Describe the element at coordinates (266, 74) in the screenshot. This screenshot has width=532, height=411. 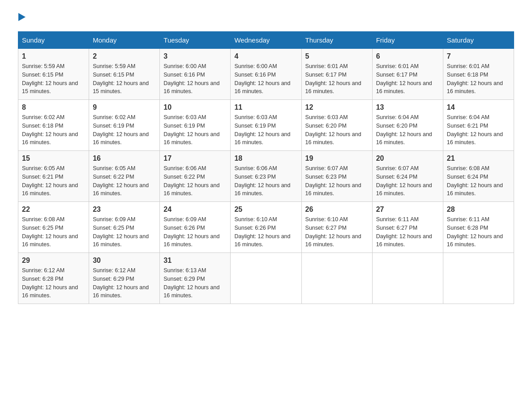
I see `week-row-1: 1 Sunrise: 5:59 AMSunset: 6:15 PMDayligh…` at that location.